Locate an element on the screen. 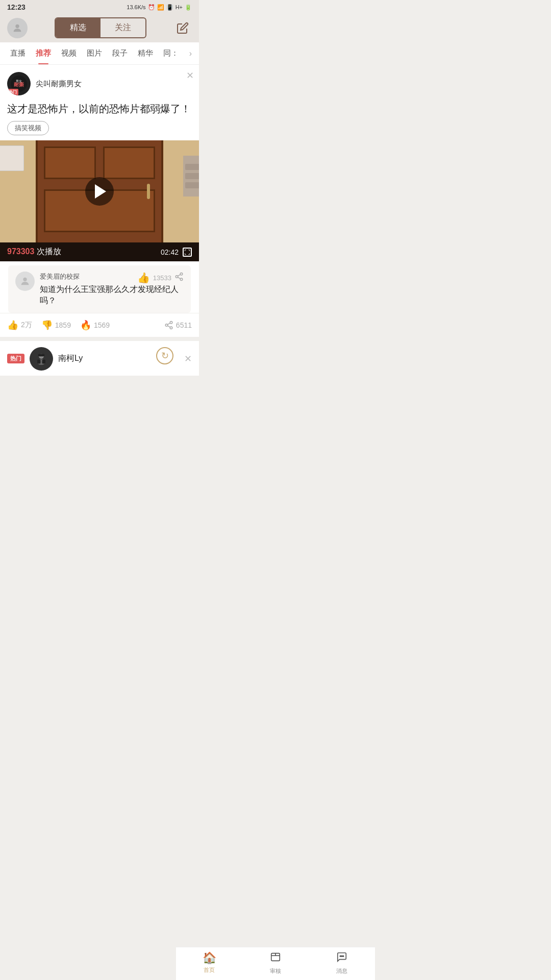 This screenshot has width=551, height=980. comment-section-1: 爱美眉的校探 👍 13533 is located at coordinates (99, 289).